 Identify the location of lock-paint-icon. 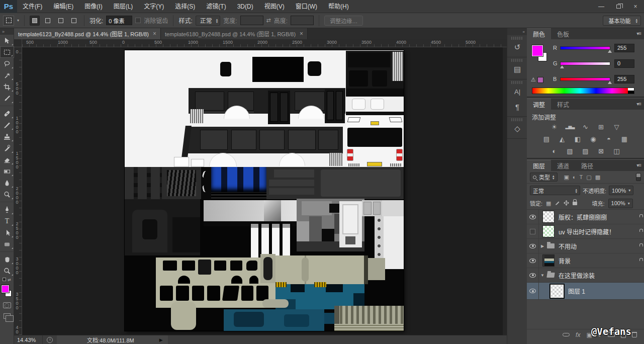
(557, 203).